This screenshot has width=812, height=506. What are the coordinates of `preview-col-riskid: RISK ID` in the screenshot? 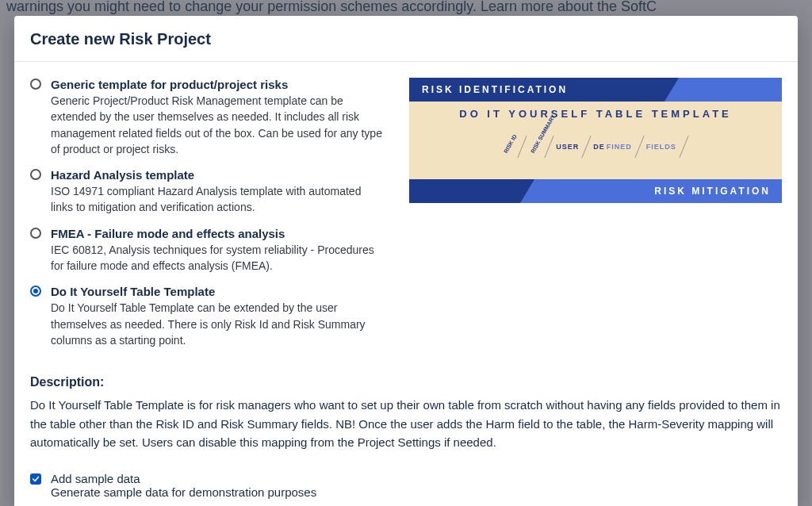 It's located at (508, 146).